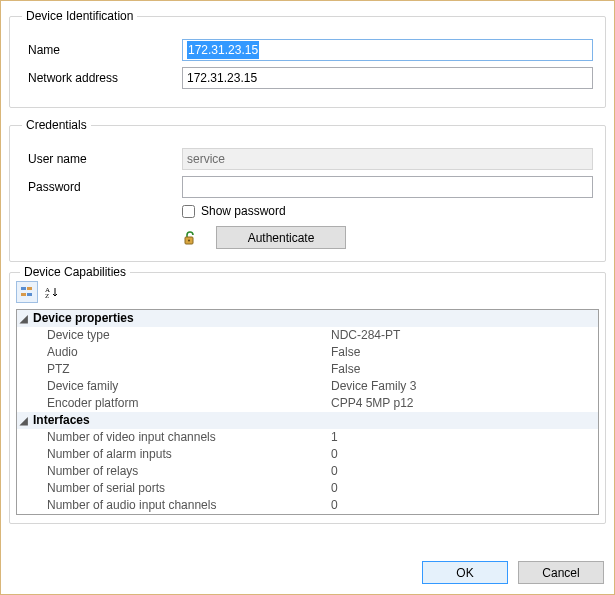 This screenshot has height=595, width=615. What do you see at coordinates (102, 187) in the screenshot?
I see `password-label: Password` at bounding box center [102, 187].